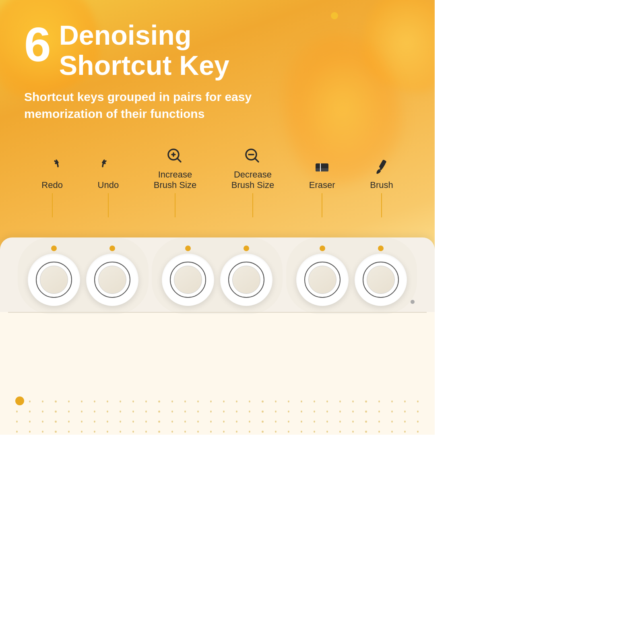 The width and height of the screenshot is (644, 644). Describe the element at coordinates (144, 50) in the screenshot. I see `heading-line1: Denoising Shortcut Key` at that location.